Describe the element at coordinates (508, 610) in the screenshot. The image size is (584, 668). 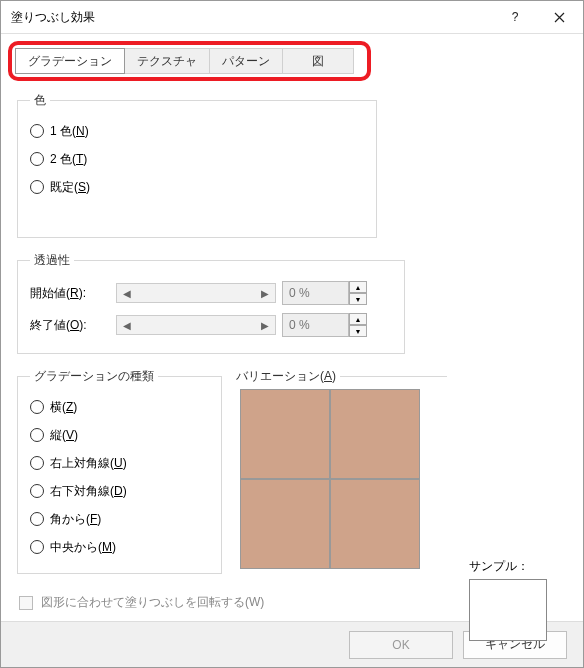
I see `sample-preview` at that location.